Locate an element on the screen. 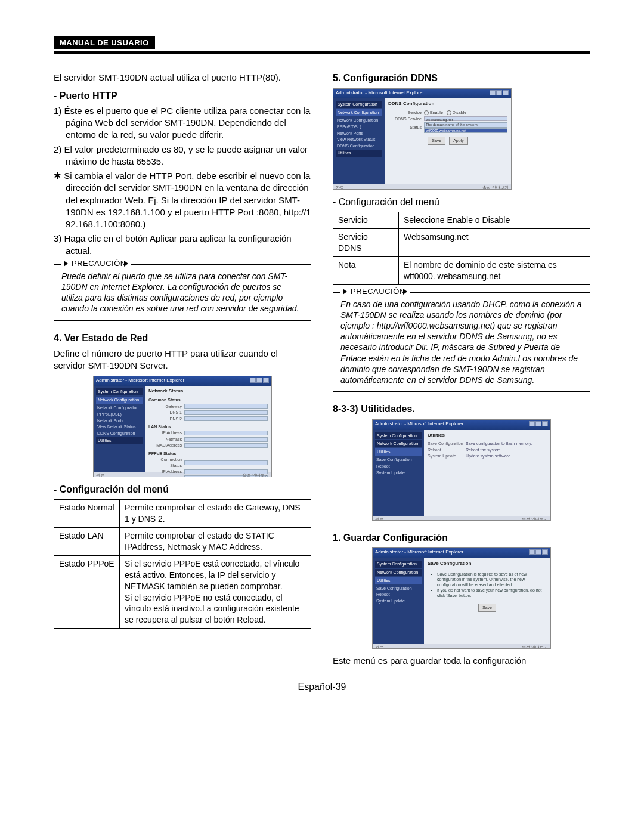 This screenshot has height=823, width=644. precaution-box-2: PRECAUCIÓN En caso de una configuración … is located at coordinates (462, 342).